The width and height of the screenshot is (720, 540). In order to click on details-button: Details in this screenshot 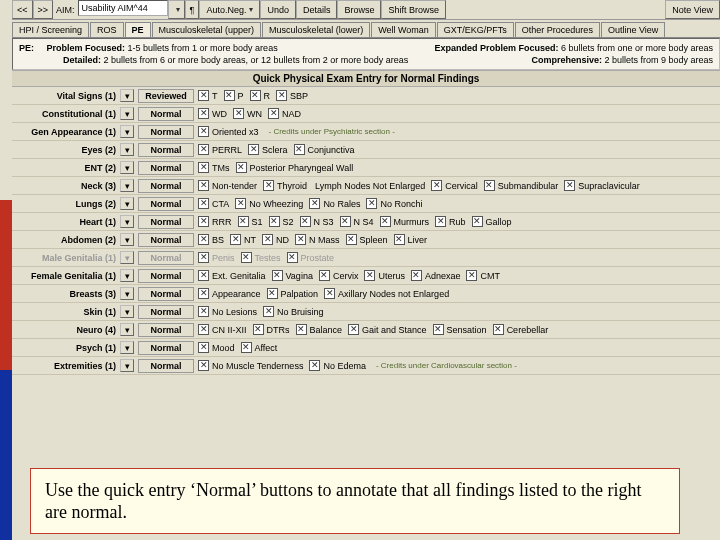, I will do `click(317, 10)`.